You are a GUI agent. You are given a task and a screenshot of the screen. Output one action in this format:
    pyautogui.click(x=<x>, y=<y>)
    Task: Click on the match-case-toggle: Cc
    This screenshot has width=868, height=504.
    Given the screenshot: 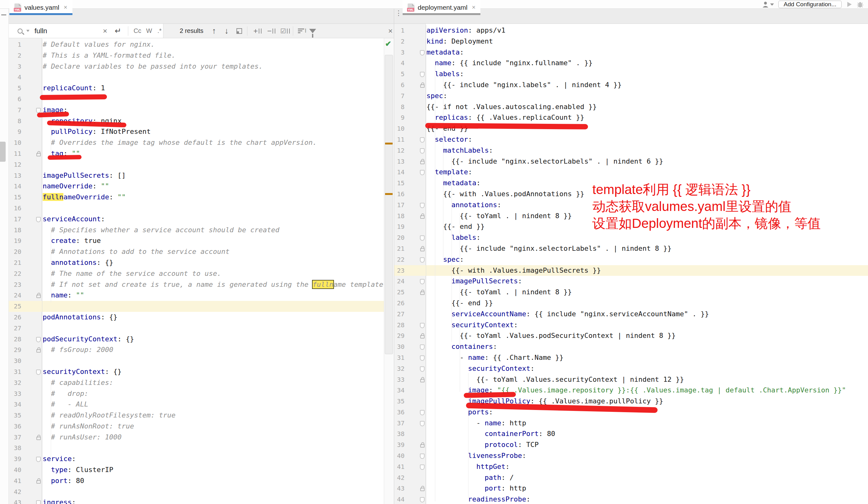 What is the action you would take?
    pyautogui.click(x=137, y=31)
    